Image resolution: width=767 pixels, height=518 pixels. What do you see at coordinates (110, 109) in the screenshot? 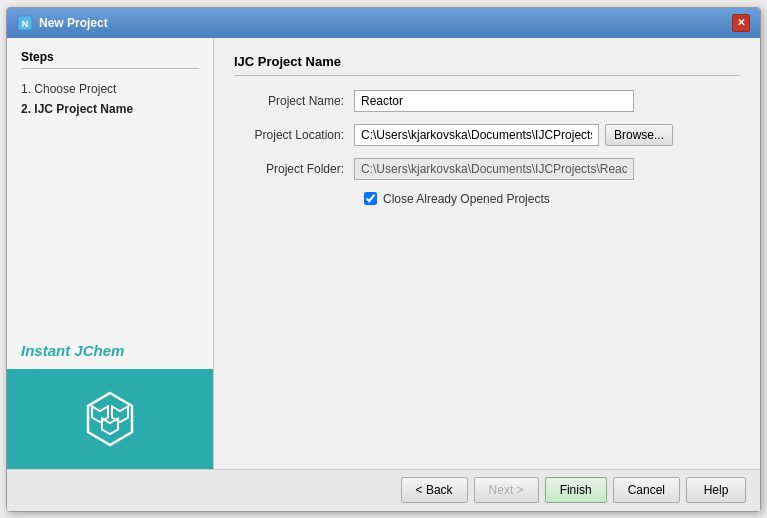
I see `step-item-2: 2. IJC Project Name` at bounding box center [110, 109].